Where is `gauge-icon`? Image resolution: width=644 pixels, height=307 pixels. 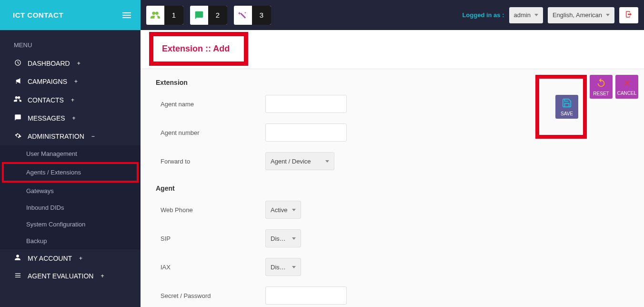 gauge-icon is located at coordinates (18, 63).